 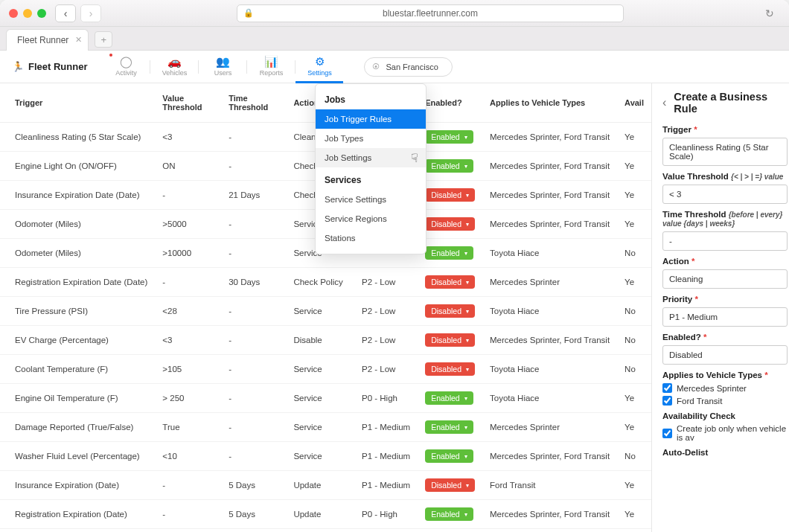 What do you see at coordinates (28, 13) in the screenshot?
I see `minimize-window` at bounding box center [28, 13].